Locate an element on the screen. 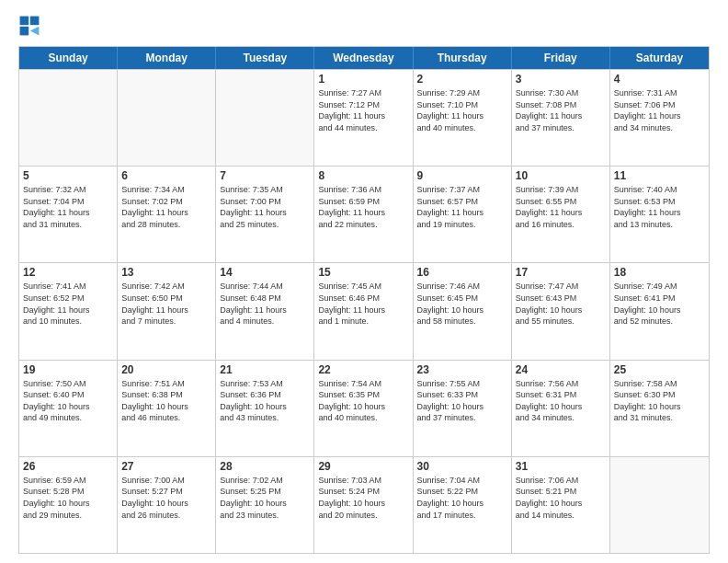 This screenshot has height=563, width=728. cell-info: Sunrise: 6:59 AM Sunset: 5:28 PM Dayligh… is located at coordinates (68, 498).